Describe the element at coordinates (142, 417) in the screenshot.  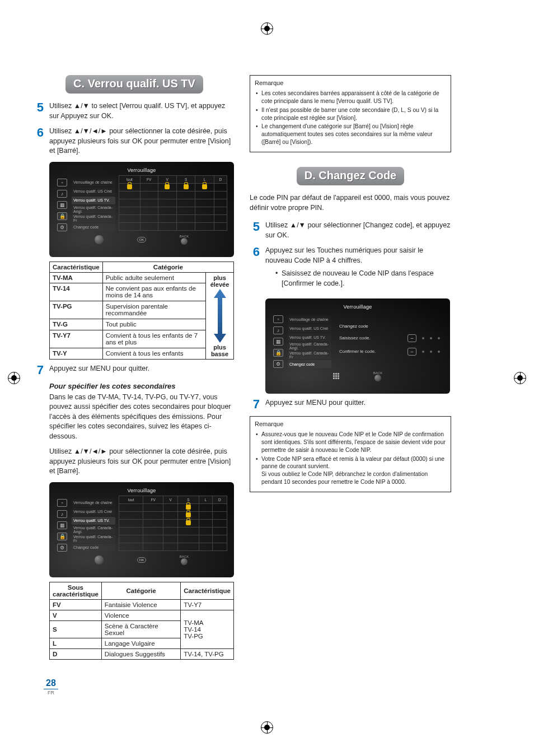
I see `body-text: Dans le cas de TV-MA, TV-14, TV-PG, ou T…` at that location.